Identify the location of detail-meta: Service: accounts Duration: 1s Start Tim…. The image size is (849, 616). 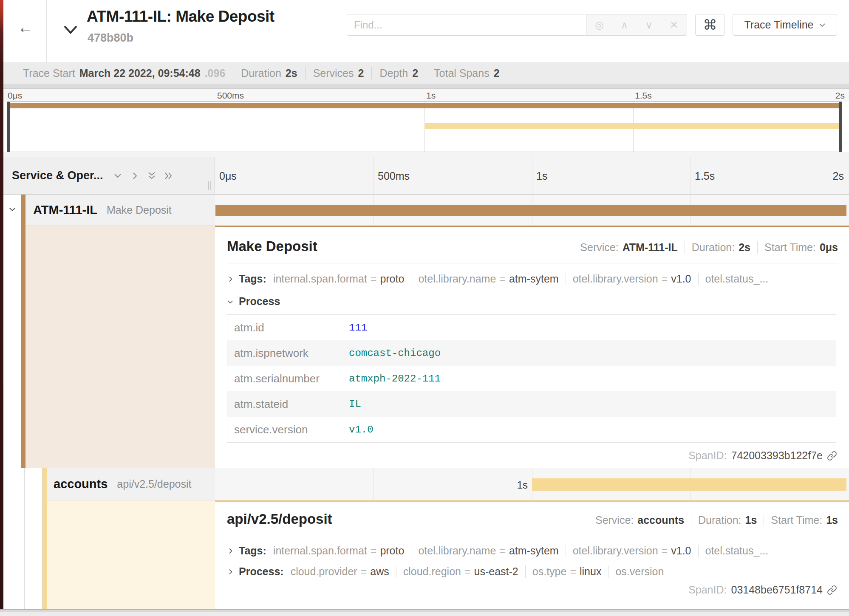
(716, 520).